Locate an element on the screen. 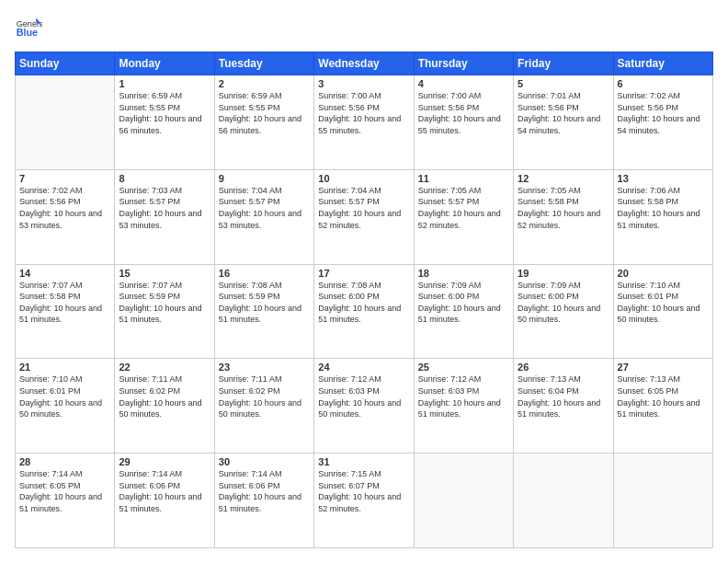 The width and height of the screenshot is (728, 563). day-number: 18 is located at coordinates (463, 273).